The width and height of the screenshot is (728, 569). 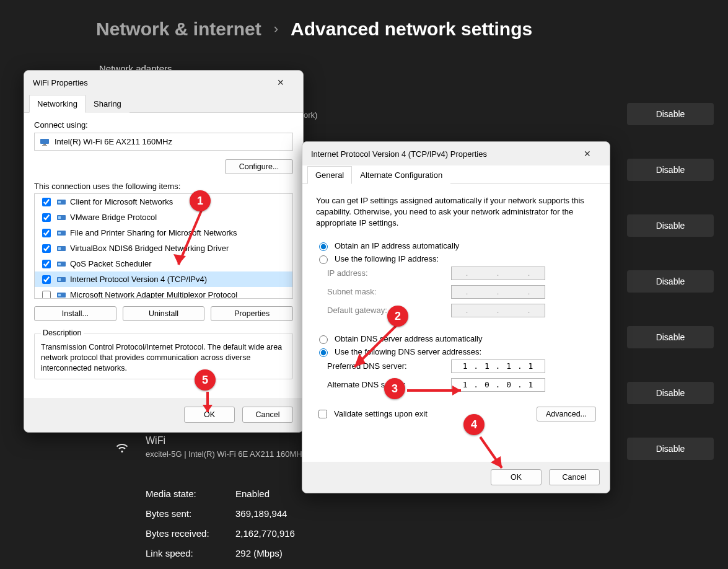 I want to click on adapter-stats: Media state:Enabled Bytes sent:369,189,9…, so click(x=221, y=526).